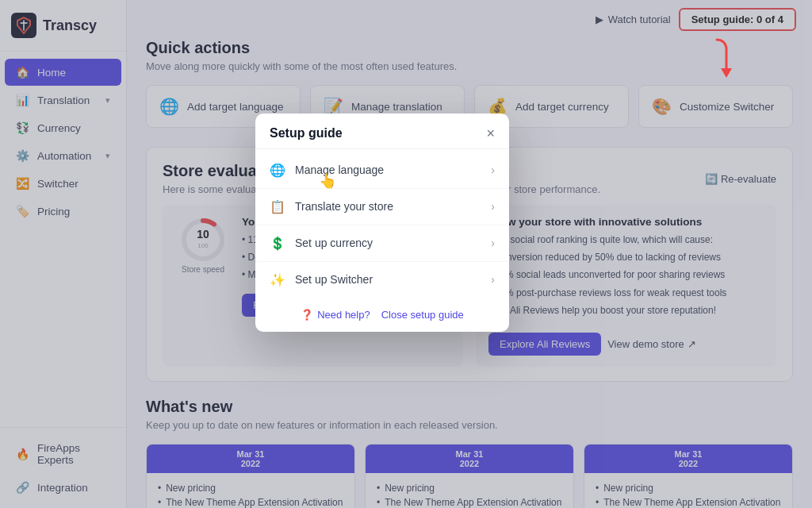 The image size is (812, 508). Describe the element at coordinates (493, 279) in the screenshot. I see `chevron-right-icon-4: ›` at that location.